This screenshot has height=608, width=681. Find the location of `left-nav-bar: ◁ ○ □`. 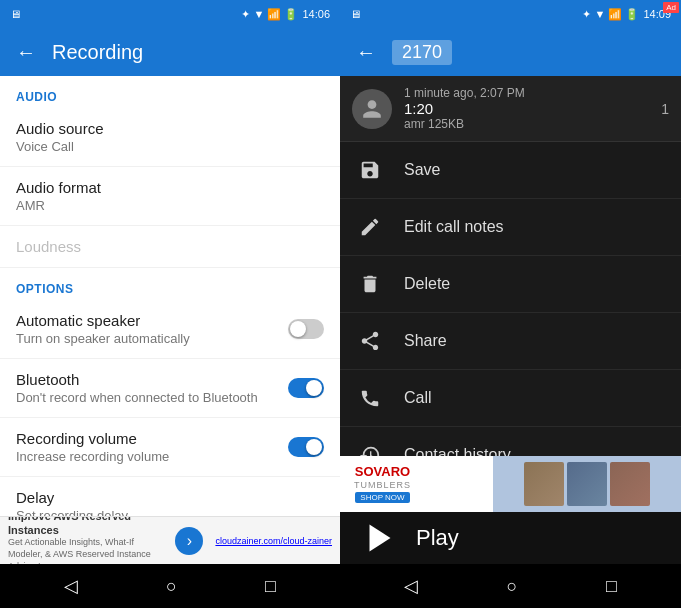

left-nav-bar: ◁ ○ □ is located at coordinates (170, 586).